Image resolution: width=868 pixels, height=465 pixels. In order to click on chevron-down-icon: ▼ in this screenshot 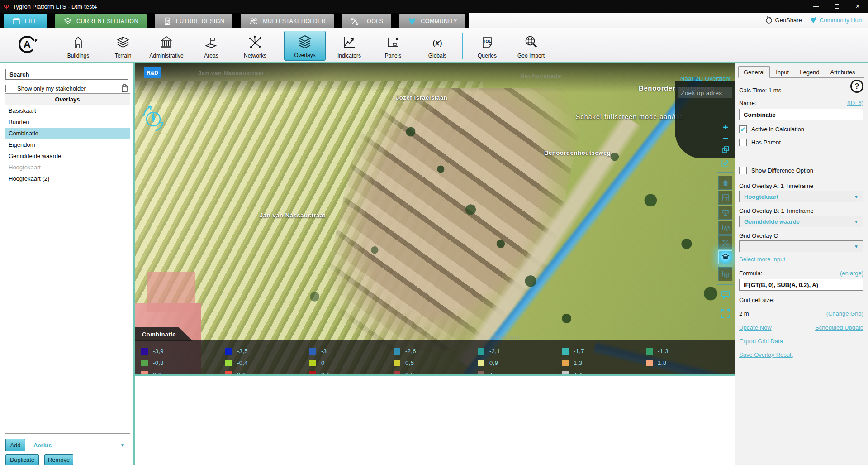, I will do `click(856, 197)`.